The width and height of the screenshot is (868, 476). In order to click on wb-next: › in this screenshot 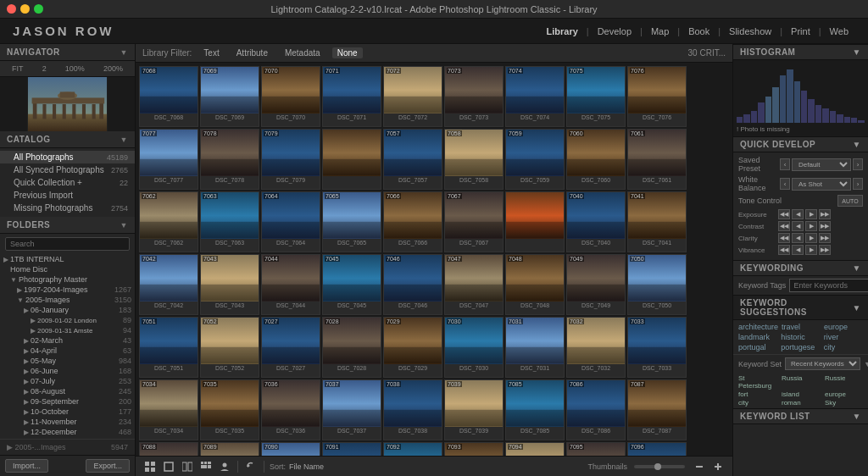, I will do `click(858, 184)`.